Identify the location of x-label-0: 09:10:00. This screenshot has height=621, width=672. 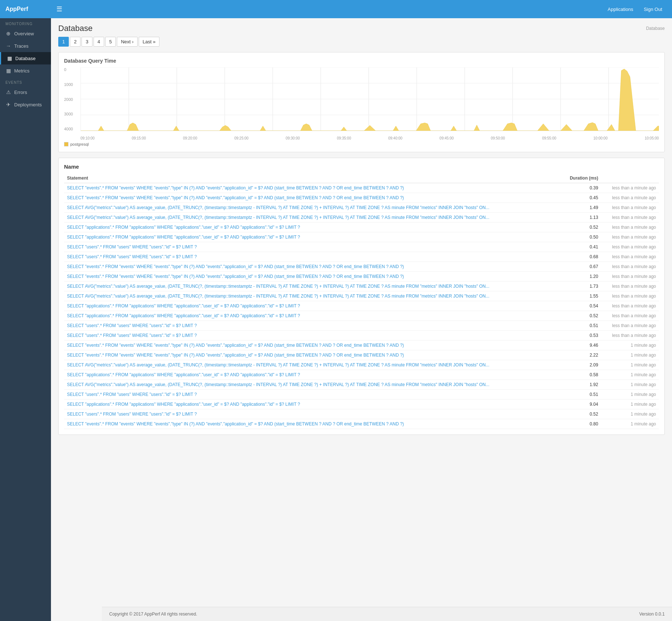
(87, 138).